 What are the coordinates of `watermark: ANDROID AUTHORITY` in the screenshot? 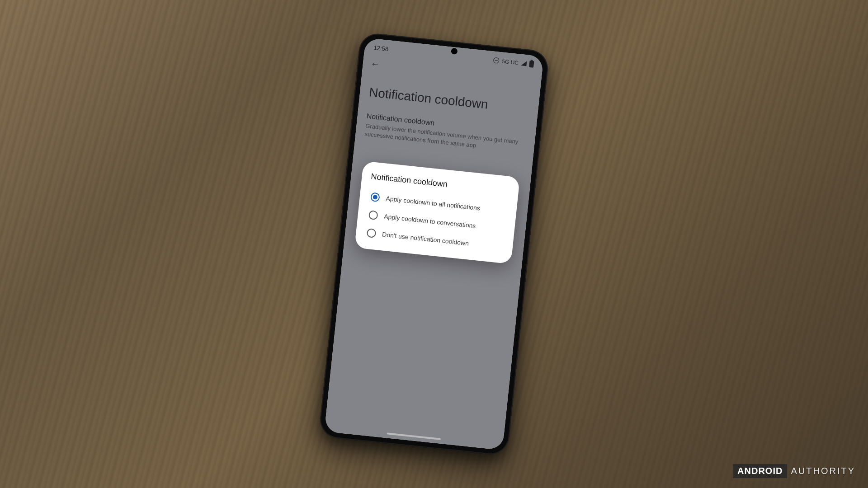 It's located at (794, 471).